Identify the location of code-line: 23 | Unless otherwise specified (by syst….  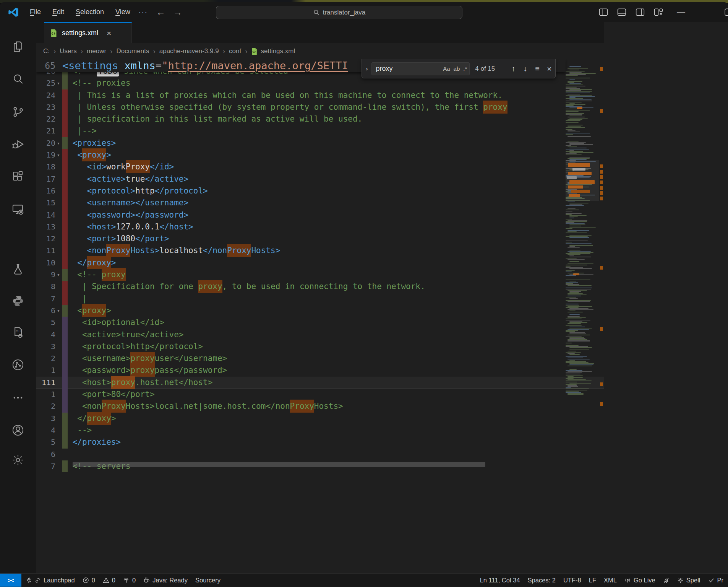
(320, 107).